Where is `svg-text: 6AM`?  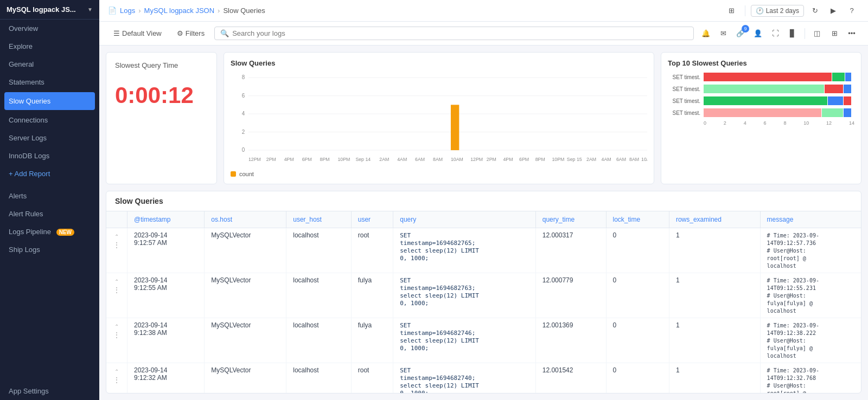
svg-text: 6AM is located at coordinates (621, 159).